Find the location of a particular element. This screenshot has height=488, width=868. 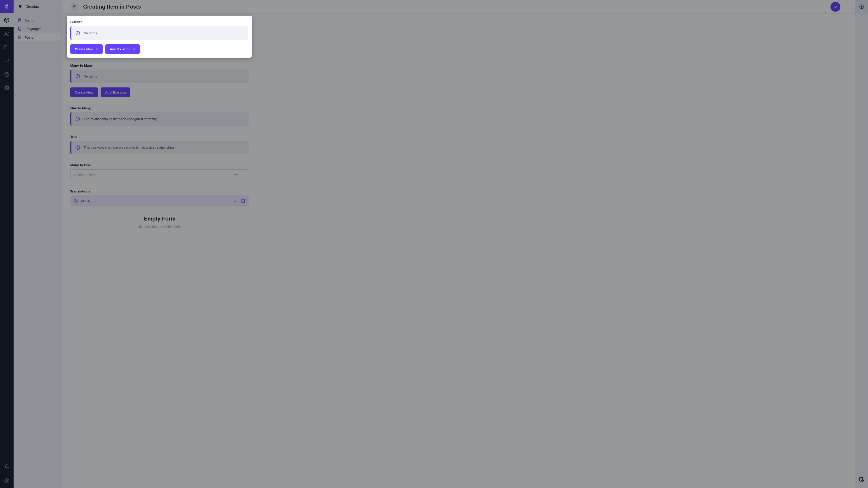

button-label: Create New is located at coordinates (84, 49).